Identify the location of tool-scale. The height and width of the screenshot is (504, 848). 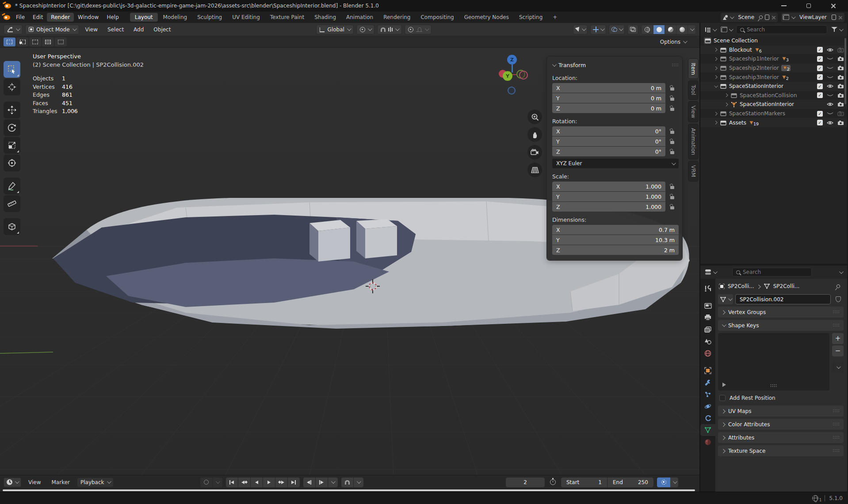
(12, 145).